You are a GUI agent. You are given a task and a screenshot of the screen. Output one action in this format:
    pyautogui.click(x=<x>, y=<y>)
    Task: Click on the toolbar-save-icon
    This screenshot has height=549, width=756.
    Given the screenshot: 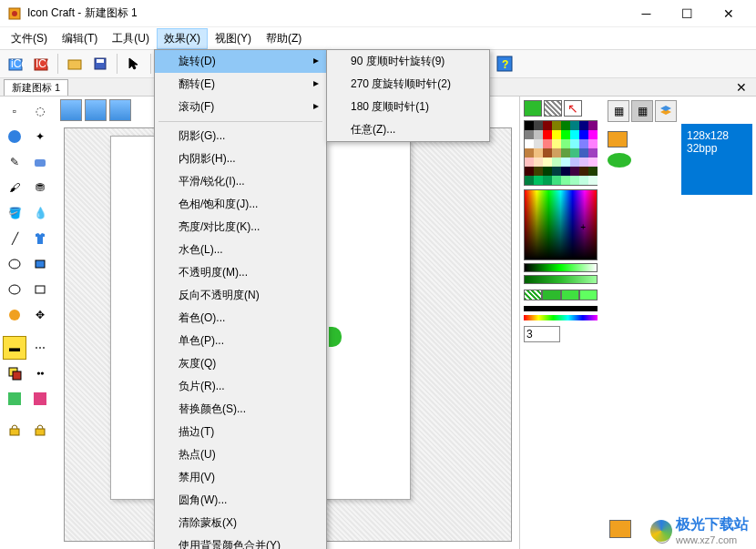 What is the action you would take?
    pyautogui.click(x=100, y=64)
    